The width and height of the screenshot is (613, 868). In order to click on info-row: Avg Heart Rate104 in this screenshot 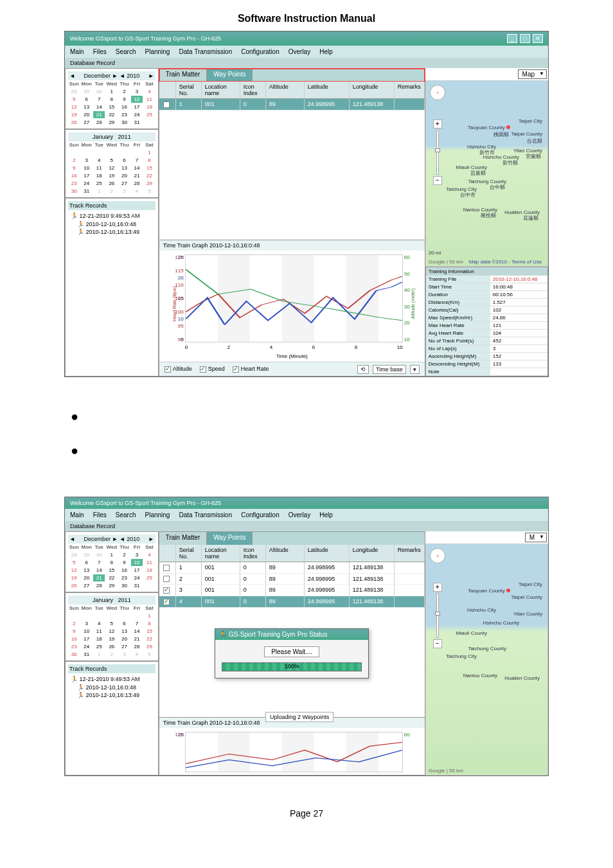, I will do `click(487, 333)`.